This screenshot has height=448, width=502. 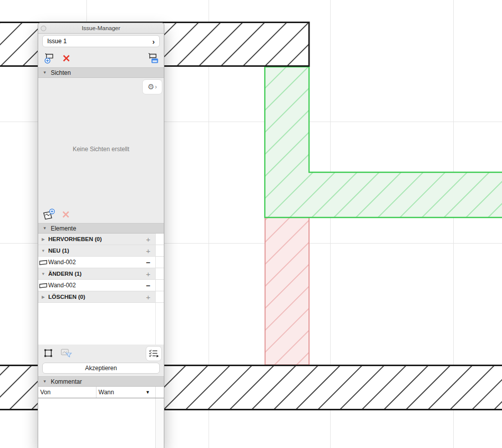 I want to click on new-issue-button, so click(x=49, y=58).